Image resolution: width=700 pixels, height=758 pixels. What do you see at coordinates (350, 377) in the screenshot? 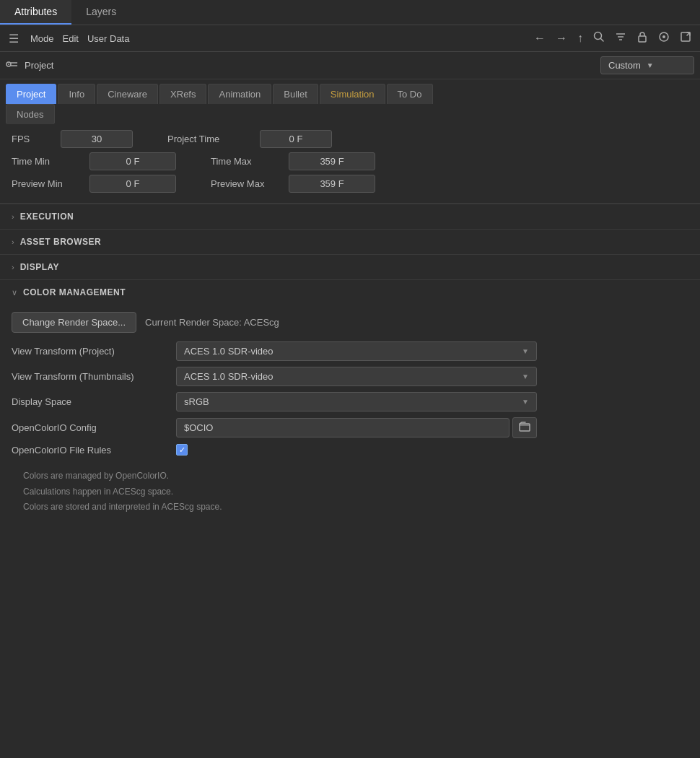
I see `view-transform-thumbnails-row: View Transform (Thumbnails) ACES 1.0 SDR…` at bounding box center [350, 377].